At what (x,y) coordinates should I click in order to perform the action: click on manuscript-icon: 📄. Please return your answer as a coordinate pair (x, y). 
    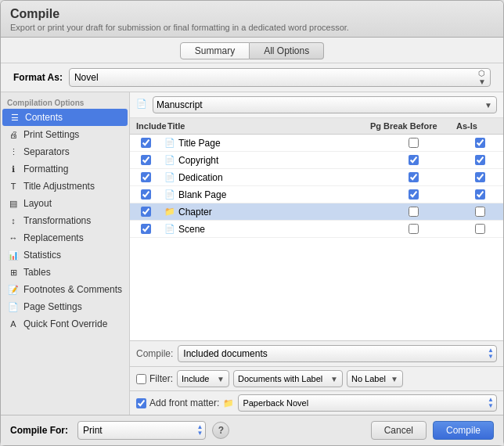
    Looking at the image, I should click on (142, 105).